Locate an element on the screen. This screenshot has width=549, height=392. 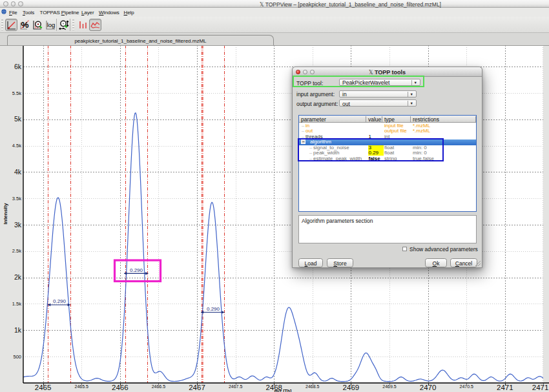
svg-text: 2467.5 is located at coordinates (236, 386).